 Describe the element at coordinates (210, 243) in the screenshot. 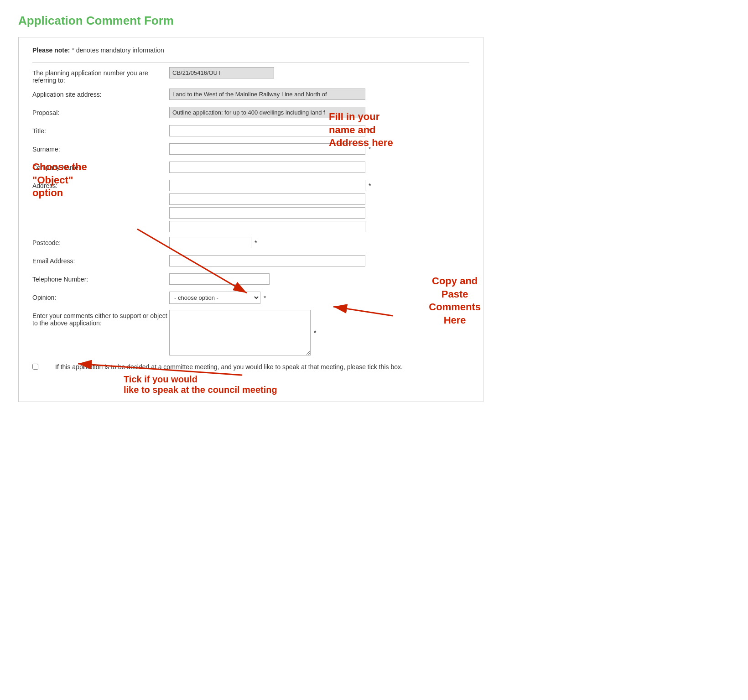

I see `postcode-input` at that location.